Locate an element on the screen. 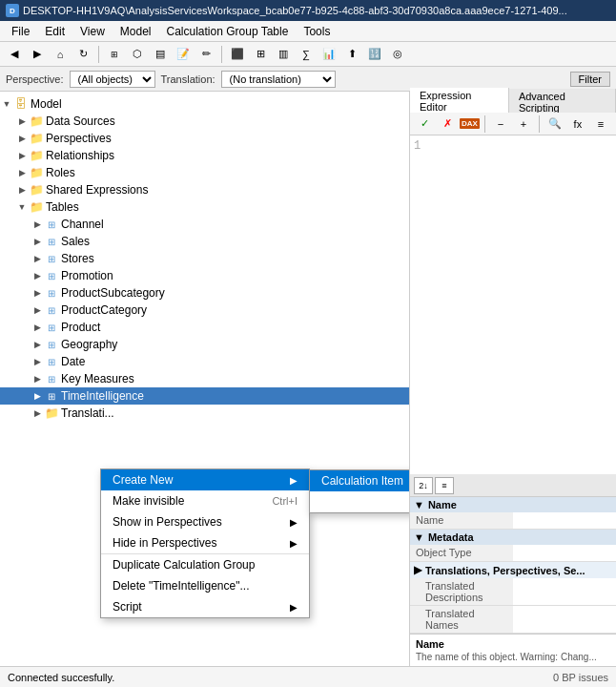 The image size is (616, 687). props-val-name is located at coordinates (565, 521).